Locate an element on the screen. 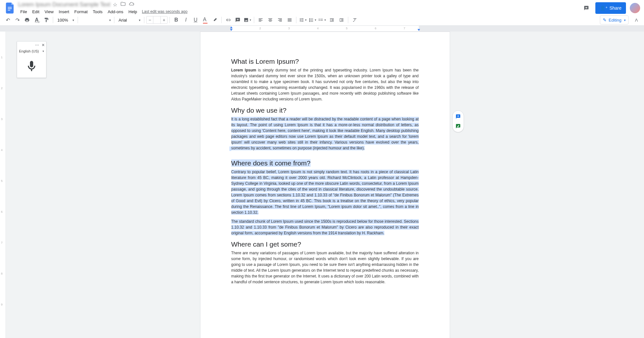  checklist-button is located at coordinates (312, 20).